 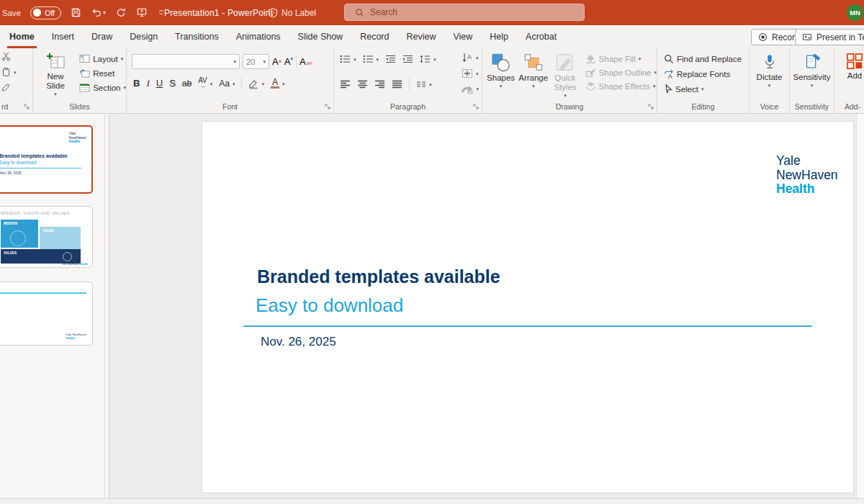 I want to click on layout-icon, so click(x=85, y=59).